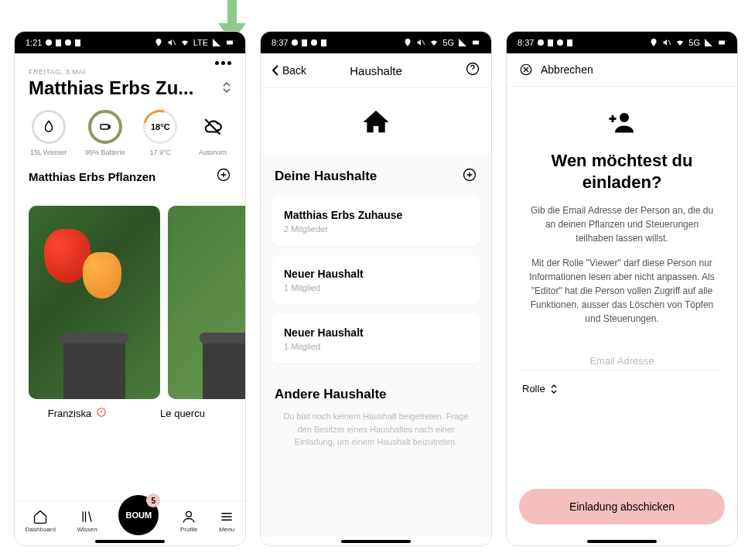  I want to click on invite-description-2: Mit der Rolle "Viewer" darf diese Person…, so click(622, 285).